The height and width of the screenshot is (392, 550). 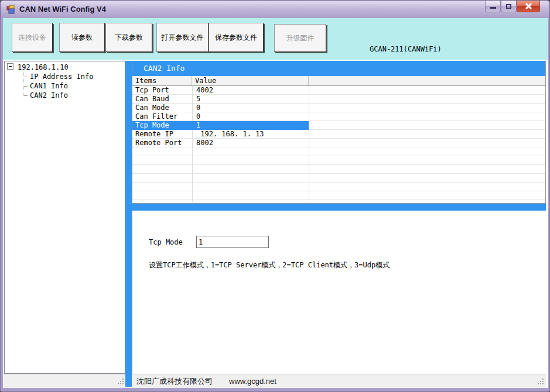 What do you see at coordinates (23, 83) in the screenshot?
I see `tree-connector-line` at bounding box center [23, 83].